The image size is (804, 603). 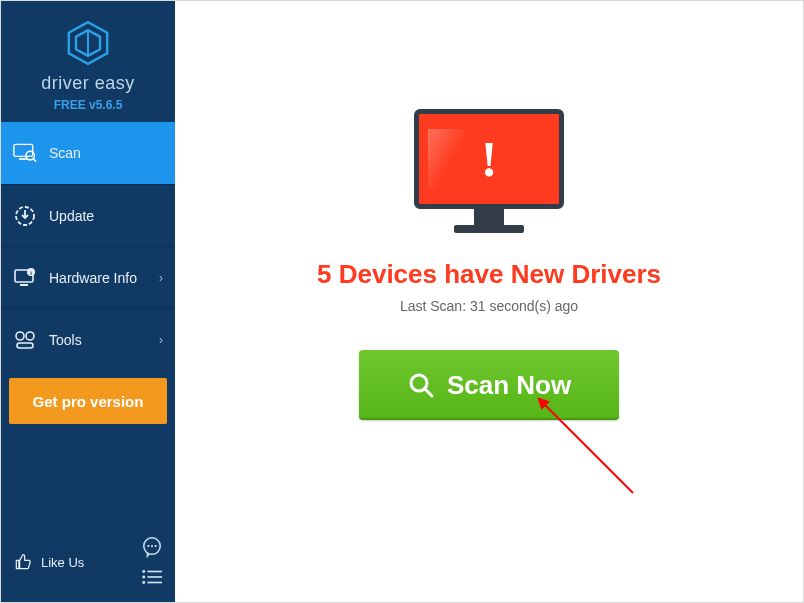 What do you see at coordinates (25, 278) in the screenshot?
I see `hardware-info-icon: i` at bounding box center [25, 278].